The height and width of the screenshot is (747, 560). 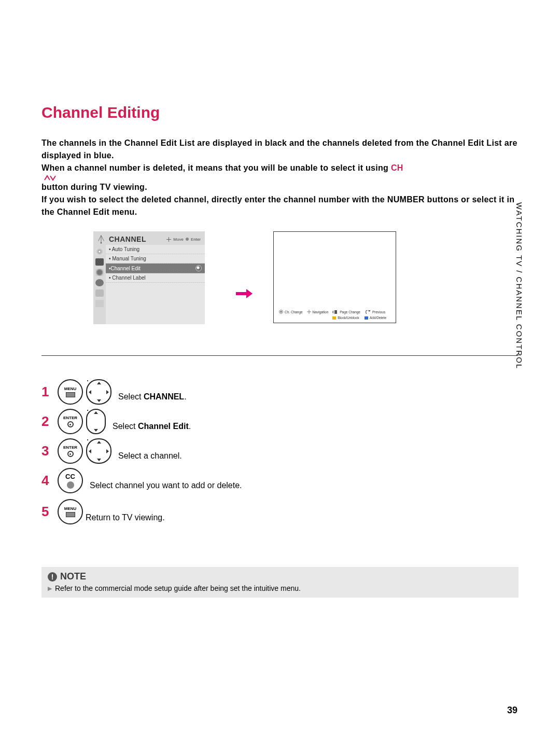 What do you see at coordinates (306, 278) in the screenshot?
I see `figure-row: CHANNEL Move Enter` at bounding box center [306, 278].